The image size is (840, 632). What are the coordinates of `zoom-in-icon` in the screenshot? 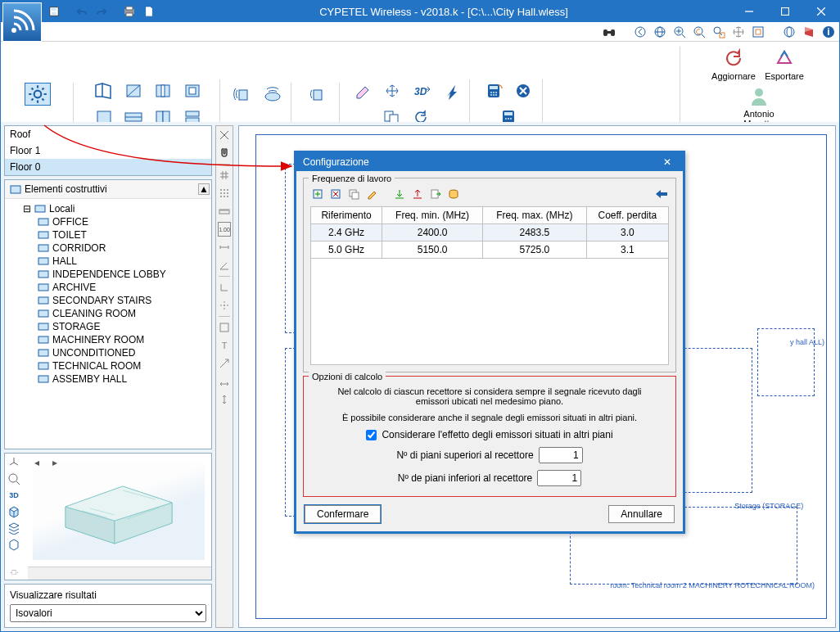 It's located at (680, 32).